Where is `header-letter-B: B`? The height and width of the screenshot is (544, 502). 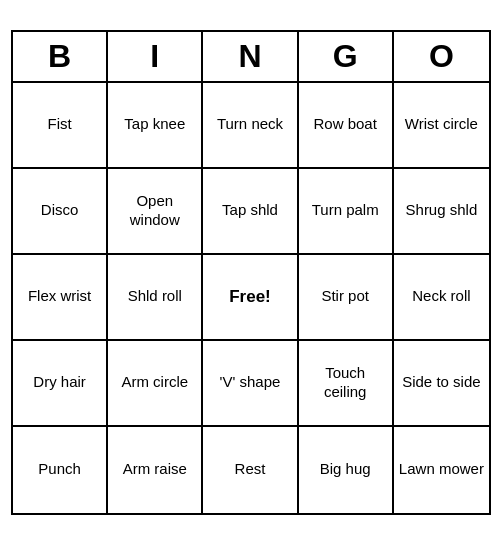 header-letter-B: B is located at coordinates (60, 56).